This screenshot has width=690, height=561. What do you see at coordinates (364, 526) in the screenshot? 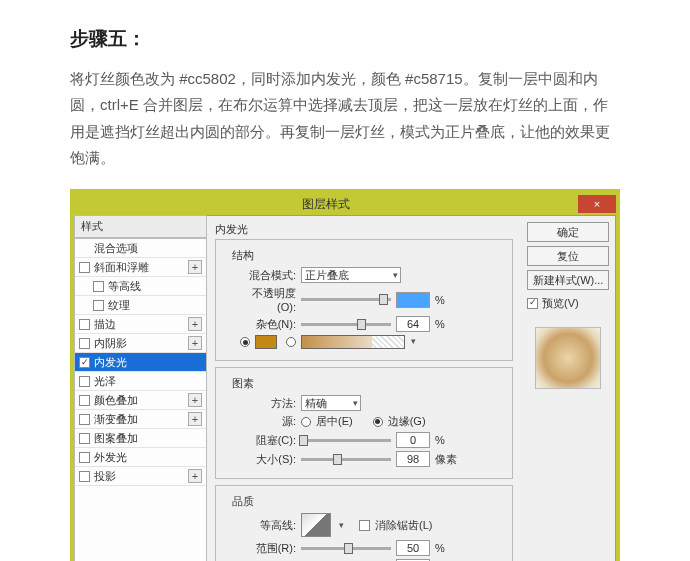
I see `antialias-checkbox` at bounding box center [364, 526].